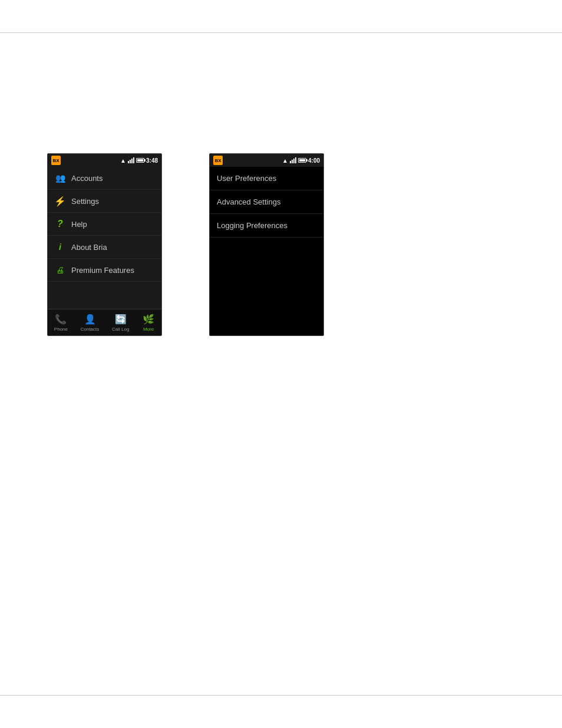 The width and height of the screenshot is (562, 728). I want to click on nav-contacts: 👤 Contacts, so click(90, 323).